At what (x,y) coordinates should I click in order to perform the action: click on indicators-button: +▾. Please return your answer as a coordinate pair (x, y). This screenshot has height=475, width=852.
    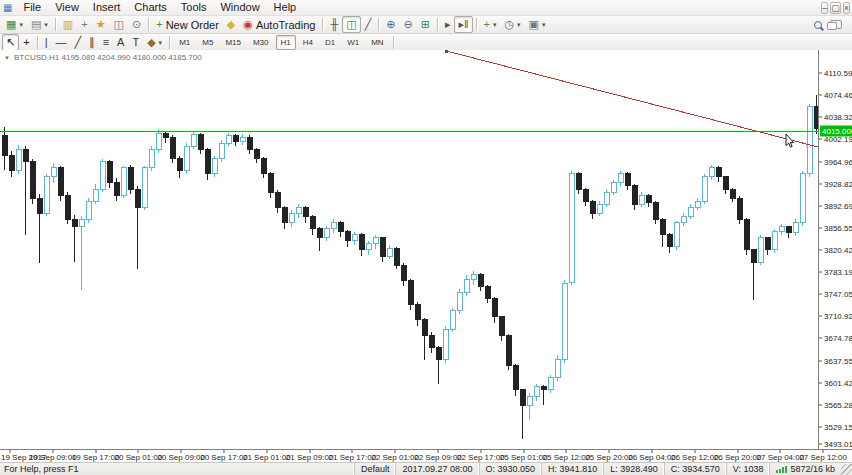
    Looking at the image, I should click on (490, 24).